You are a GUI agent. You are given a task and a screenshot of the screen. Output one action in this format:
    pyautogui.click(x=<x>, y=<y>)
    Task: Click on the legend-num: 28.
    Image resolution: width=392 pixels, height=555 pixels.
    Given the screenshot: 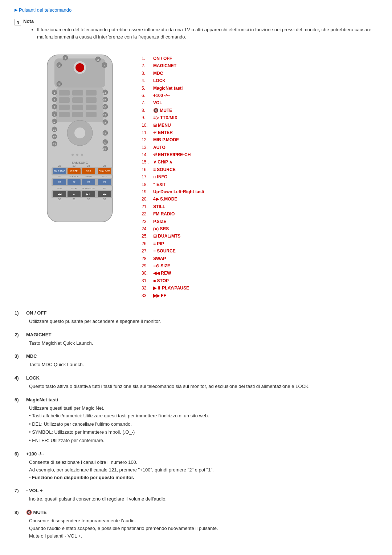 What is the action you would take?
    pyautogui.click(x=147, y=259)
    